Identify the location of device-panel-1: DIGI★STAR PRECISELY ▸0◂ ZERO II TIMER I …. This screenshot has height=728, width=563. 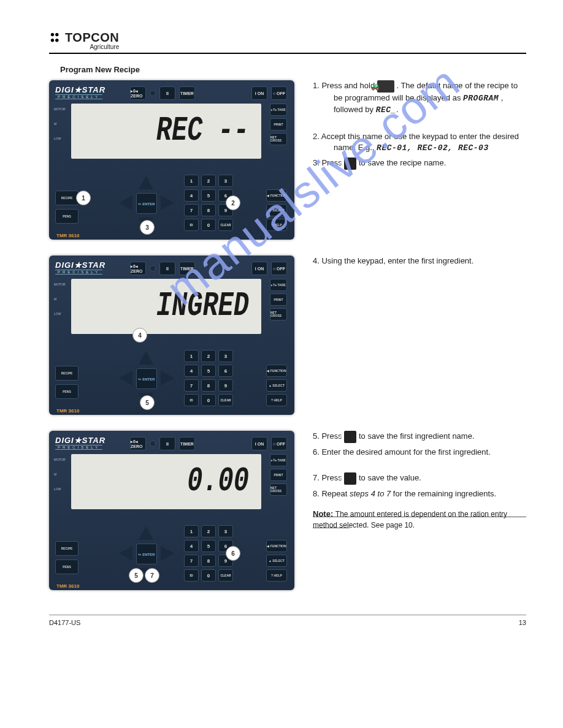
(172, 160).